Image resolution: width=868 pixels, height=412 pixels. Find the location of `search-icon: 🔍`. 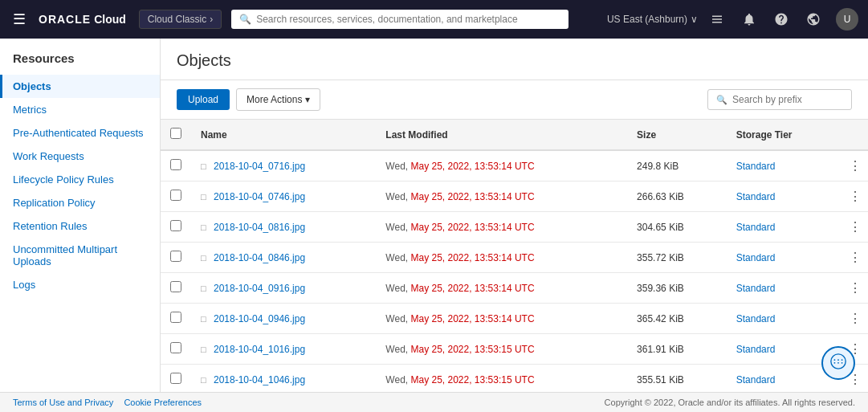

search-icon: 🔍 is located at coordinates (246, 19).